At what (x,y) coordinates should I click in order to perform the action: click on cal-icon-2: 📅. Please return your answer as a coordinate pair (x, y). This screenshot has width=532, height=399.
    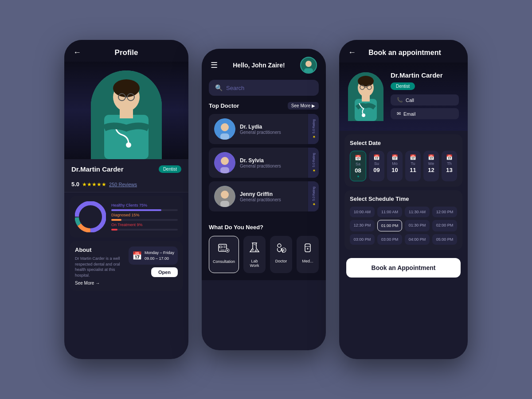
    Looking at the image, I should click on (395, 157).